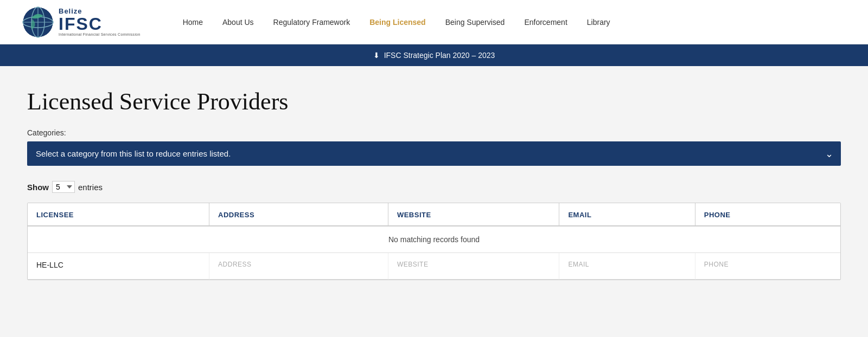 The width and height of the screenshot is (868, 337). I want to click on logo-ifsc-text: IFSC, so click(100, 24).